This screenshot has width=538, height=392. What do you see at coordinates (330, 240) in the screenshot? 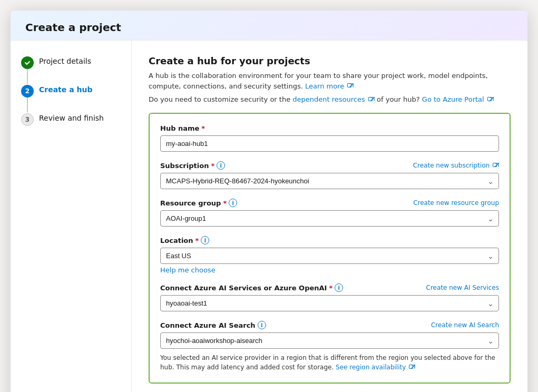
I see `location-label-row: Location * i` at bounding box center [330, 240].